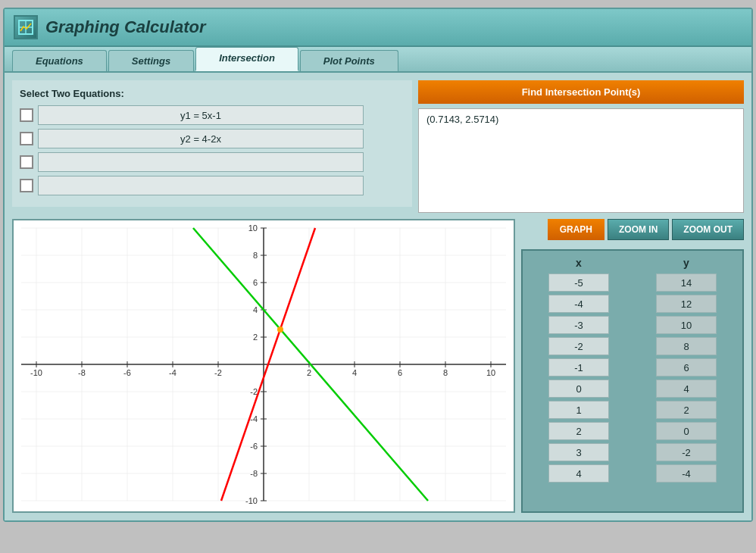 The height and width of the screenshot is (553, 756). Describe the element at coordinates (633, 381) in the screenshot. I see `table-panel: x y -5 14 -4 12 -3 10 -2 8 -1 6 0 4 1 2` at that location.